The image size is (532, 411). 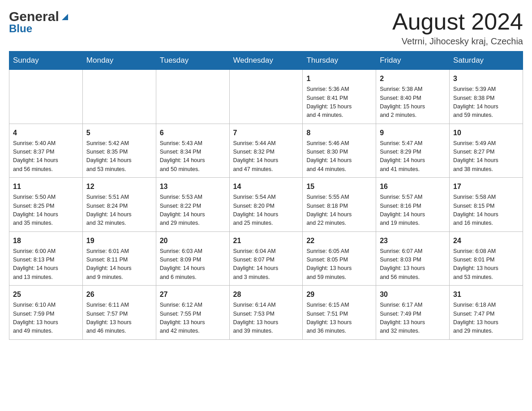 What do you see at coordinates (339, 103) in the screenshot?
I see `day-info: Sunrise: 5:36 AM Sunset: 8:41 PM Dayligh…` at bounding box center [339, 103].